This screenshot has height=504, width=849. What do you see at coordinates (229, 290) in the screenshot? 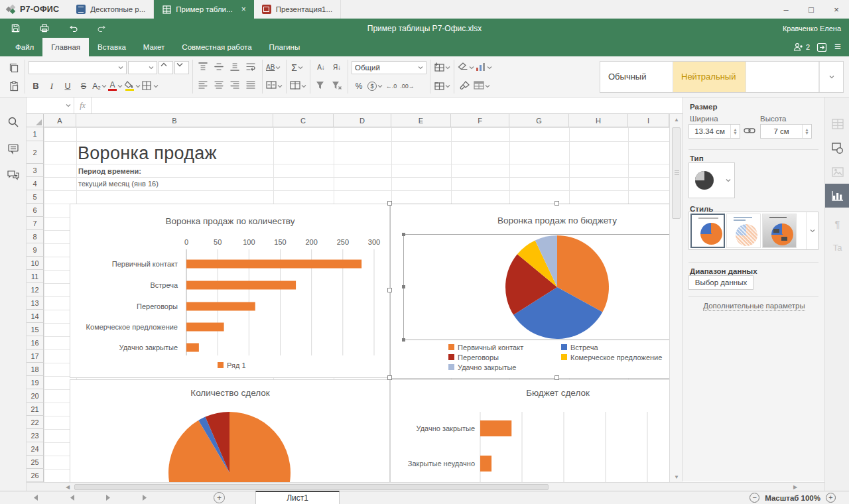
I see `chart-sales-funnel-by-quantity: Воронка продаж по количеству050100150200…` at bounding box center [229, 290].